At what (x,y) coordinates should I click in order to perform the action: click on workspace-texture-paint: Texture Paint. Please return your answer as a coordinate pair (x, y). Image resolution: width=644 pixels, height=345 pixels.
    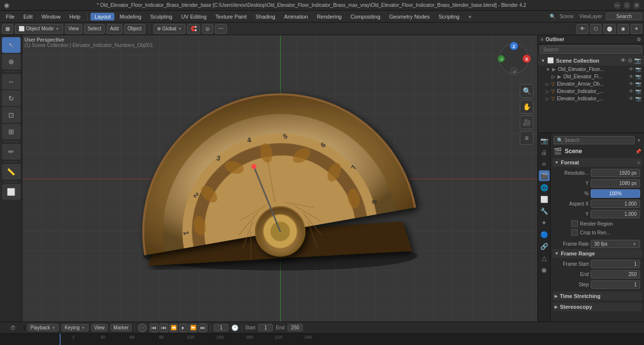
    Looking at the image, I should click on (231, 17).